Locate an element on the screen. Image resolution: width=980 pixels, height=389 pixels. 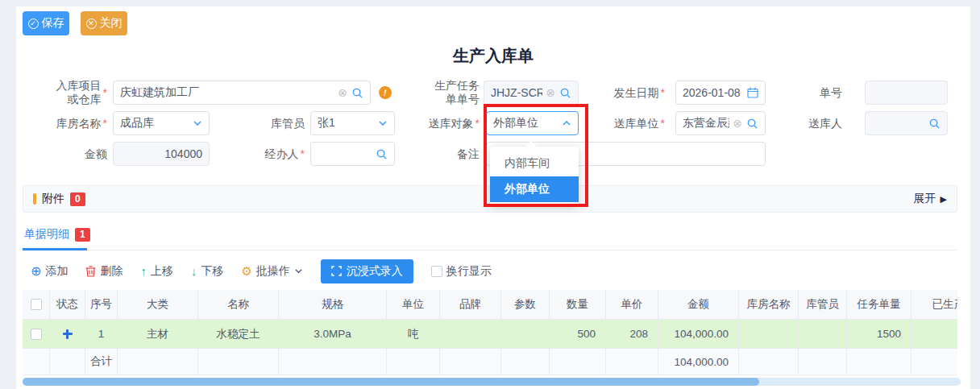
tab-detail: 单据明细 1 is located at coordinates (57, 234).